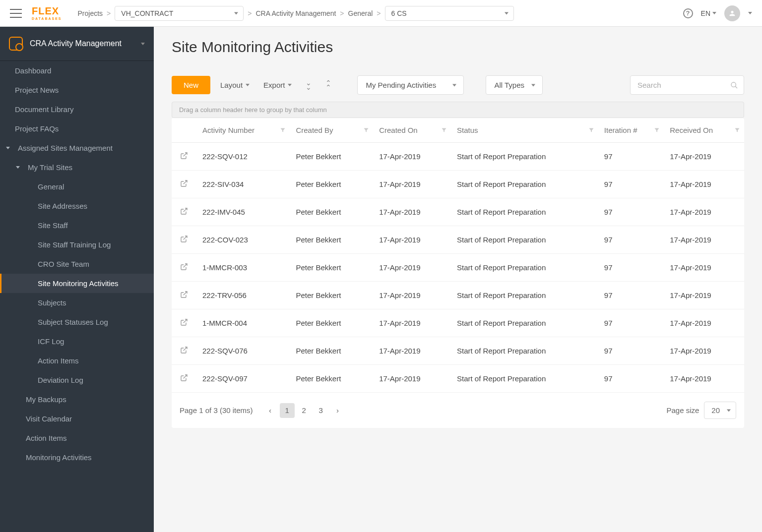  Describe the element at coordinates (77, 70) in the screenshot. I see `sidebar-item: Dashboard` at that location.